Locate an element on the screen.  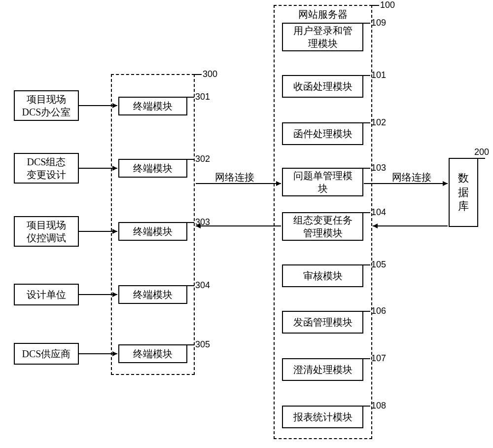
label-108: 108 is located at coordinates (379, 406).